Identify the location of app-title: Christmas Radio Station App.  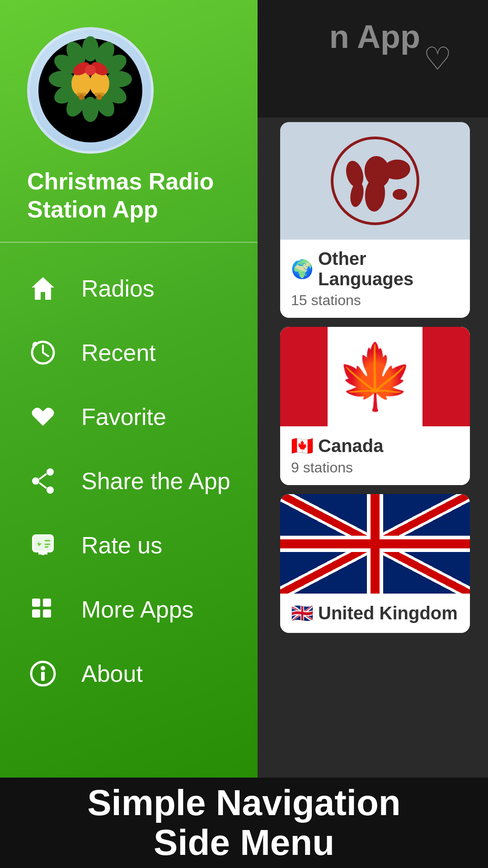
(133, 195).